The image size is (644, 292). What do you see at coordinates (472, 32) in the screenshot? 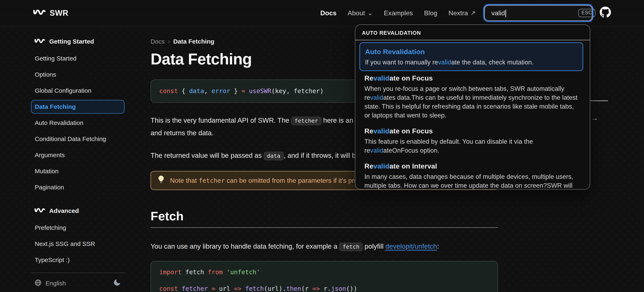
I see `search-group-title: AUTO REVALIDATION` at bounding box center [472, 32].